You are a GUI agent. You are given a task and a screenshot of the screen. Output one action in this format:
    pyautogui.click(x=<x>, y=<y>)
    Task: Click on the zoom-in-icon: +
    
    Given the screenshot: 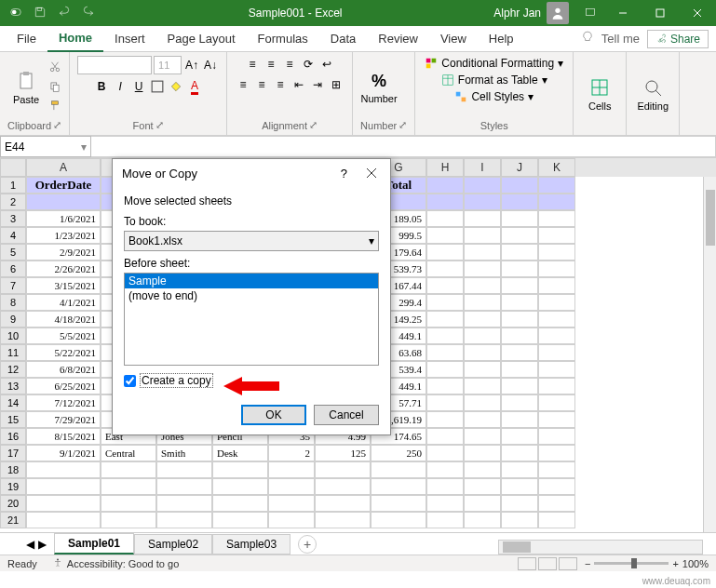 What is the action you would take?
    pyautogui.click(x=675, y=564)
    